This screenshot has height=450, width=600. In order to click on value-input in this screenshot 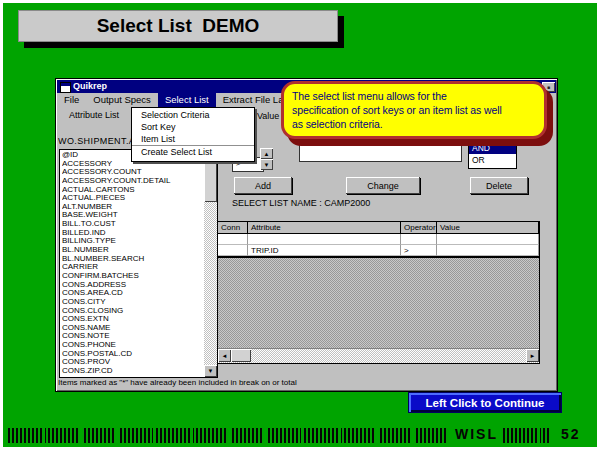, I will do `click(380, 152)`.